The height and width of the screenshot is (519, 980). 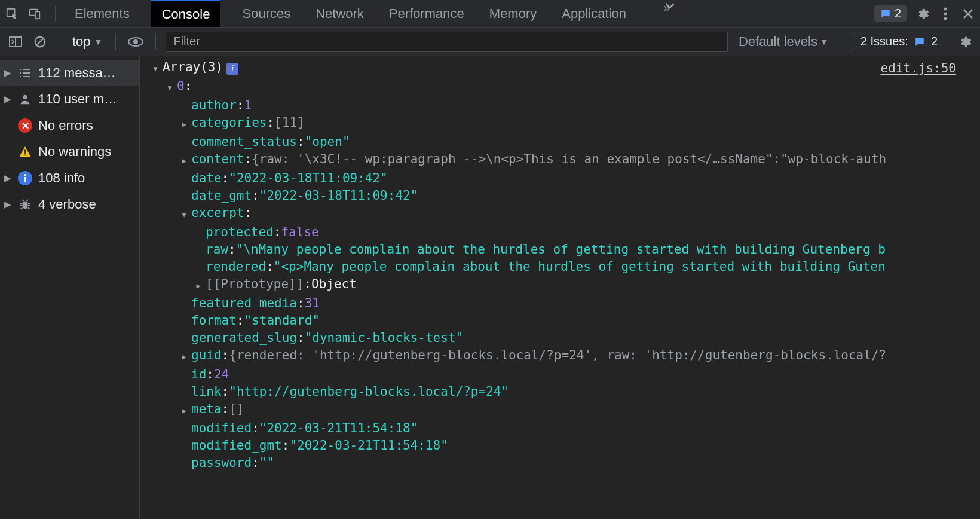 I want to click on prop-key: link, so click(x=207, y=392).